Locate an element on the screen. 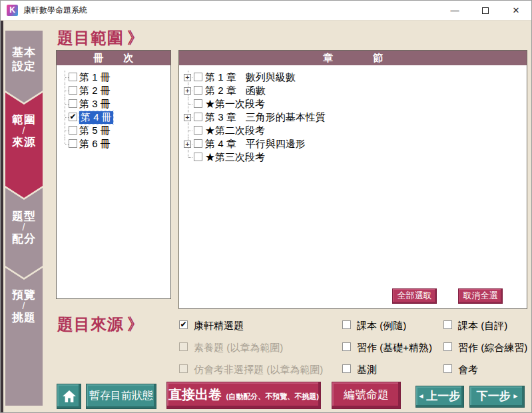  question-range-heading: 題目範圍》 is located at coordinates (101, 38).